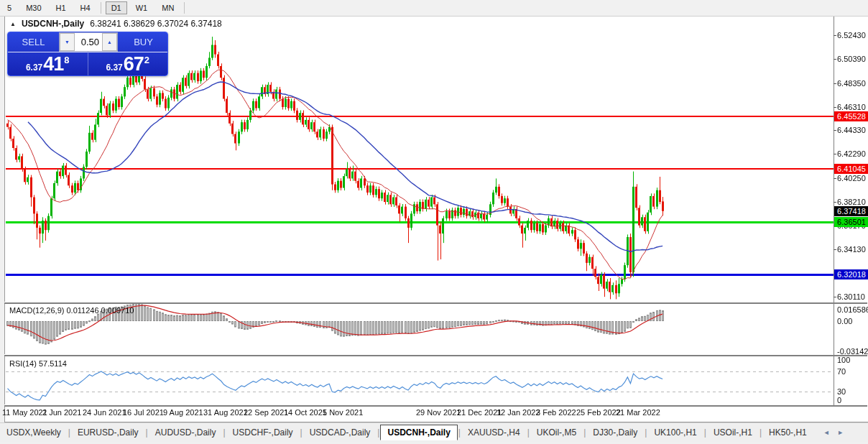  Describe the element at coordinates (88, 42) in the screenshot. I see `lot-size-control: ▼ ▲` at that location.